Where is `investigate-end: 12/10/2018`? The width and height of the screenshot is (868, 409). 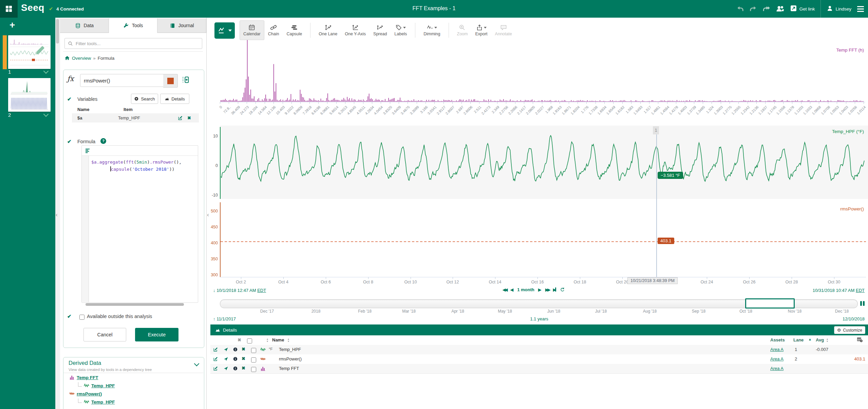
investigate-end: 12/10/2018 is located at coordinates (854, 319).